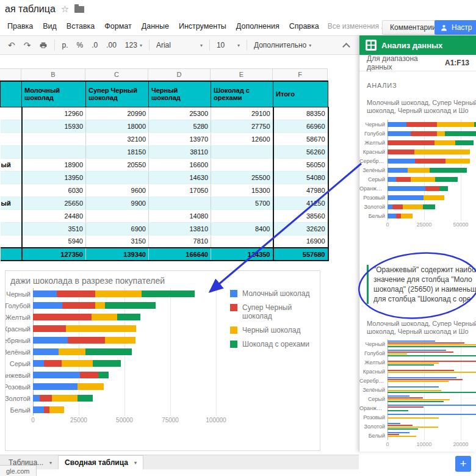  What do you see at coordinates (301, 190) in the screenshot?
I see `cell: 47980` at bounding box center [301, 190].